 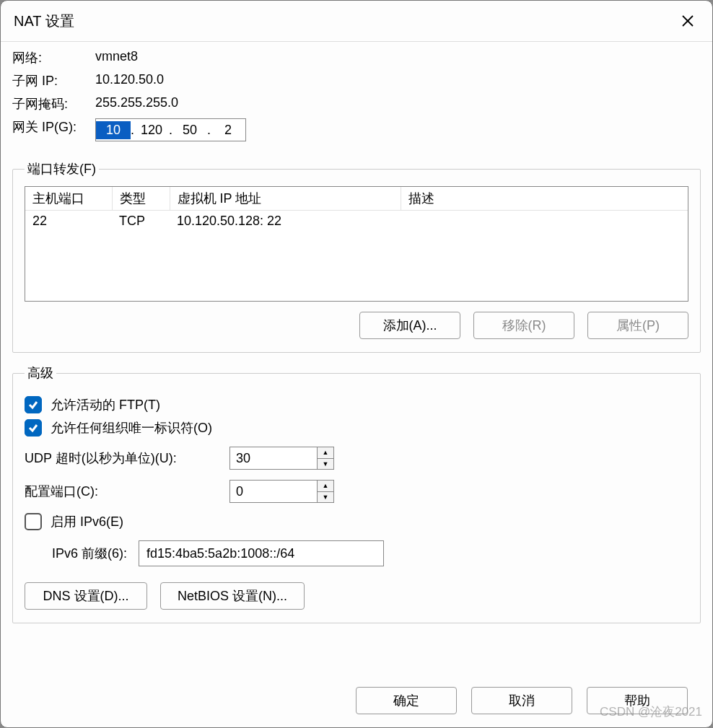 What do you see at coordinates (356, 19) in the screenshot?
I see `titlebar: NAT 设置` at bounding box center [356, 19].